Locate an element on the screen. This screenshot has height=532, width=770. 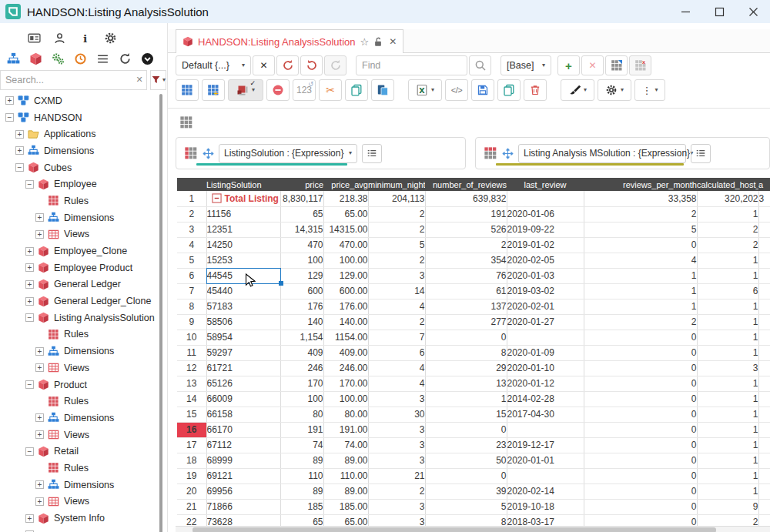
data-cell: 76 is located at coordinates (466, 276).